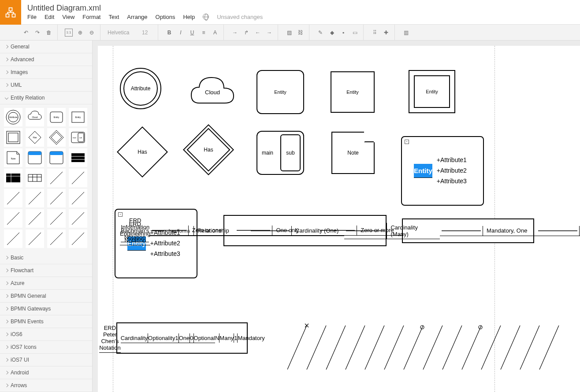 The image size is (580, 392). Describe the element at coordinates (375, 33) in the screenshot. I see `grid-dots-icon: ⠿` at that location.